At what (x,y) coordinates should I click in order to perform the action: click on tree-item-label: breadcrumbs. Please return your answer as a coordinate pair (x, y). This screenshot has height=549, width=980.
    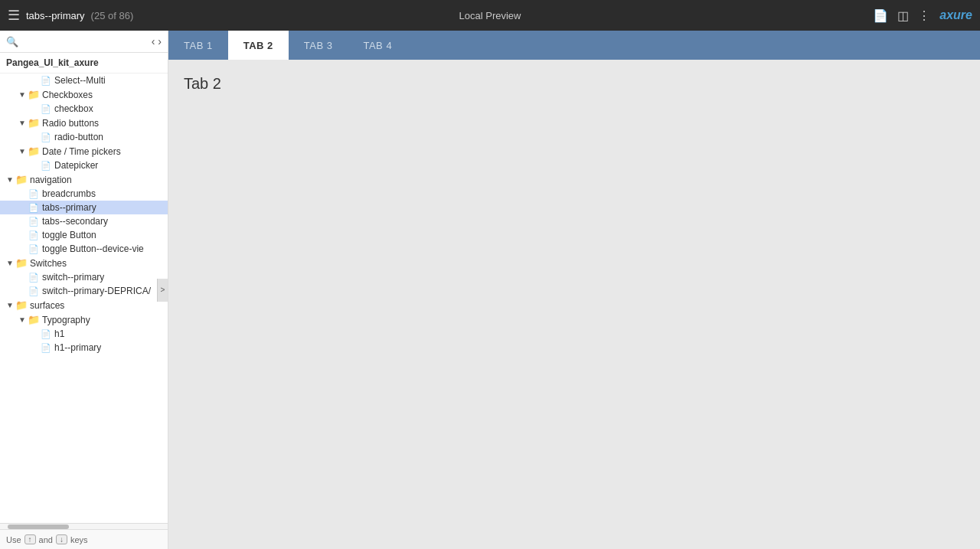
    Looking at the image, I should click on (69, 194).